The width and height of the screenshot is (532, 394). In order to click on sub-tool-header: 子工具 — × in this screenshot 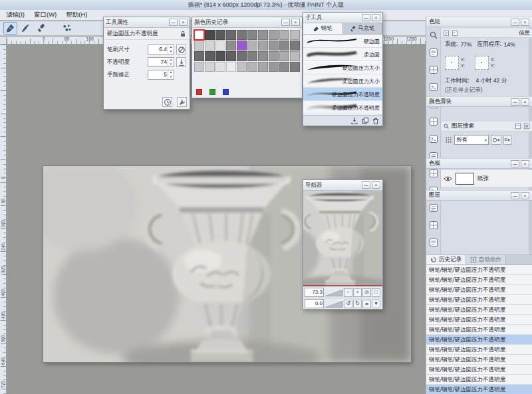, I will do `click(343, 18)`.